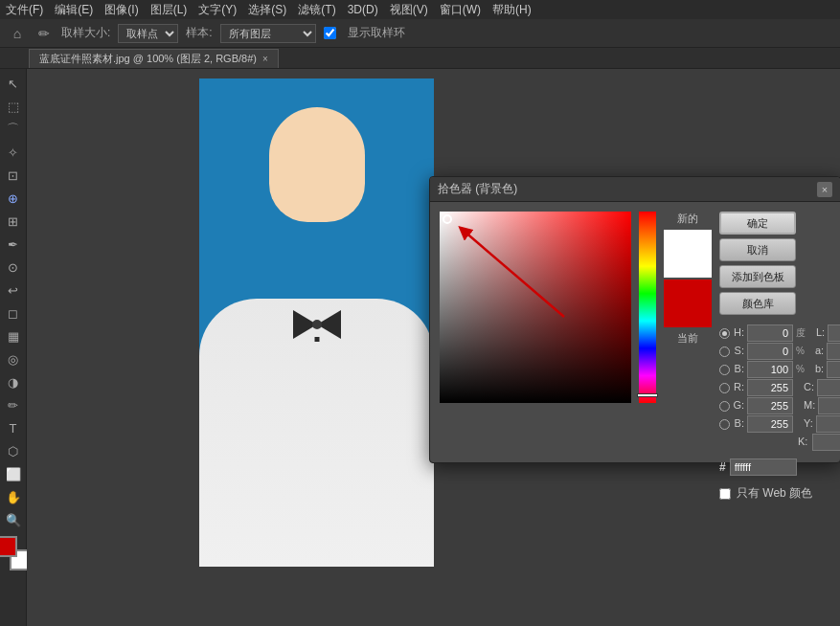  I want to click on dialog-buttons: 确定 取消 添加到色板 颜色库, so click(780, 263).